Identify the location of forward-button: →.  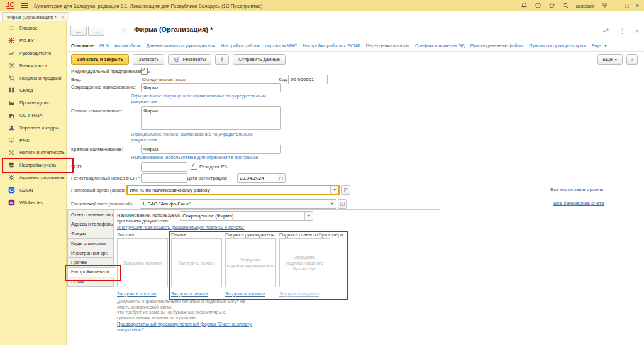
(96, 31).